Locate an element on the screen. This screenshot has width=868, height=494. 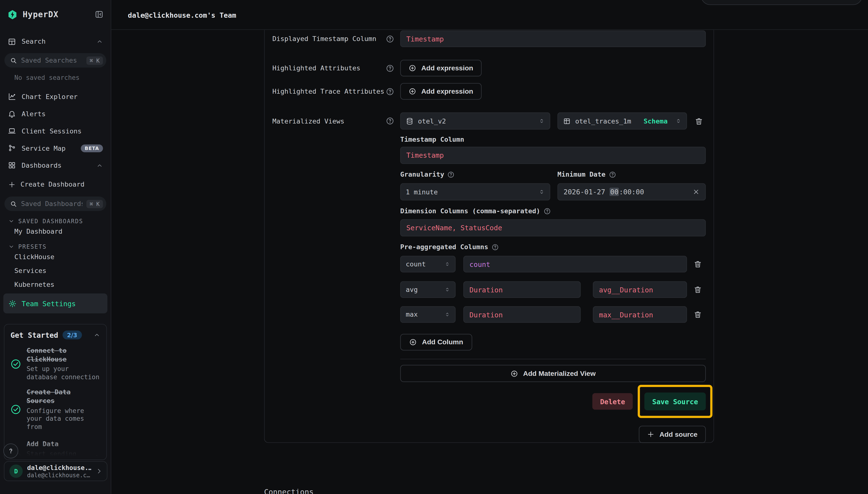
get-started-step-sources: Create Data Sources Configure where your… is located at coordinates (55, 410).